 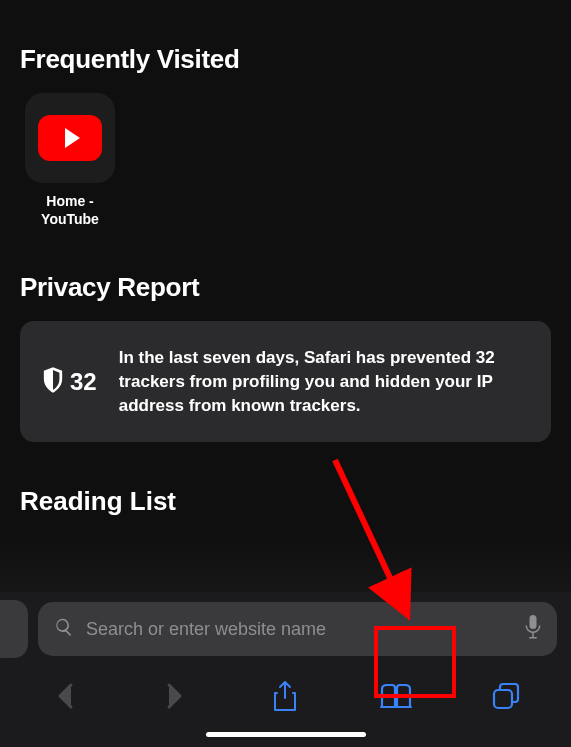 What do you see at coordinates (300, 630) in the screenshot?
I see `search-placeholder: Search or enter website name` at bounding box center [300, 630].